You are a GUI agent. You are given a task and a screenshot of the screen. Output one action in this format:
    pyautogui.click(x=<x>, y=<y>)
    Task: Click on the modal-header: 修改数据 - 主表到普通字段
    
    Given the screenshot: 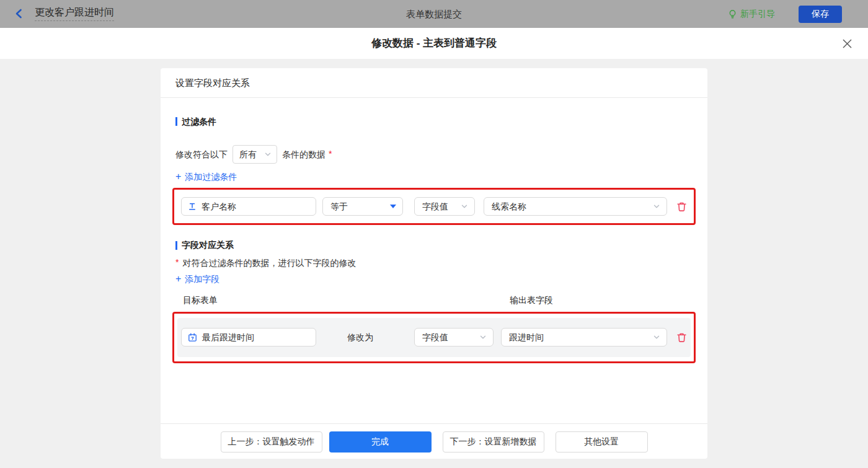 What is the action you would take?
    pyautogui.click(x=434, y=43)
    